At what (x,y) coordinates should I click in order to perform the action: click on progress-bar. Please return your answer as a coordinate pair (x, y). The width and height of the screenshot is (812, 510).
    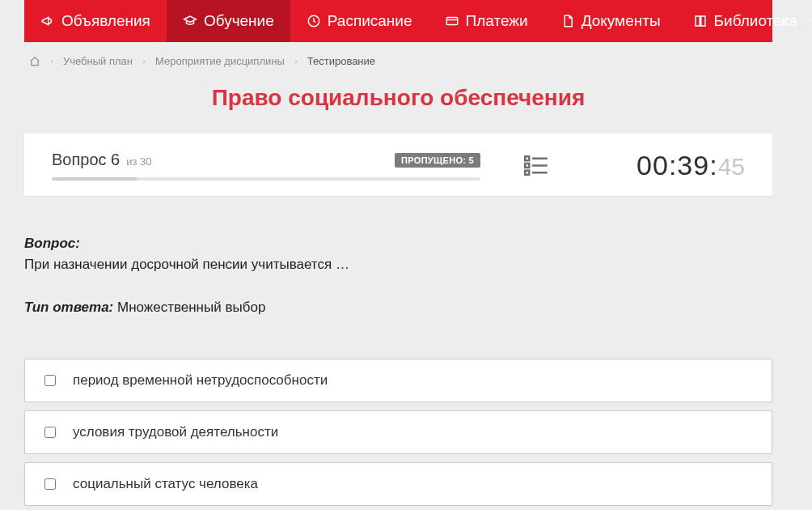
    Looking at the image, I should click on (266, 179).